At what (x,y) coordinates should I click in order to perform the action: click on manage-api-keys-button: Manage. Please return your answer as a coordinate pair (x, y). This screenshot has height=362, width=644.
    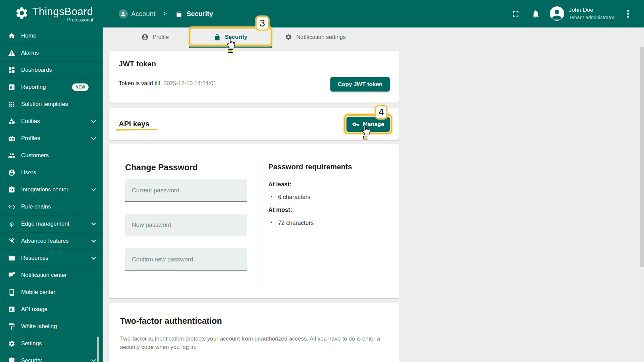
    Looking at the image, I should click on (368, 124).